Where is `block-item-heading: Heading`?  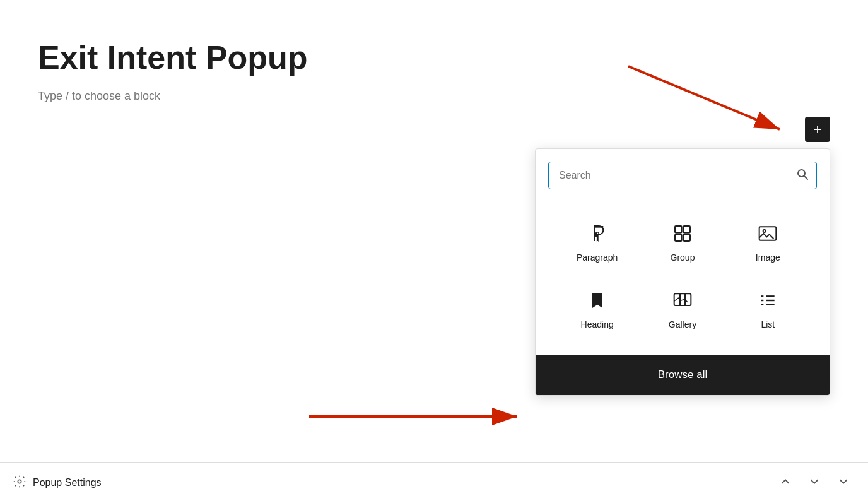 block-item-heading: Heading is located at coordinates (597, 309).